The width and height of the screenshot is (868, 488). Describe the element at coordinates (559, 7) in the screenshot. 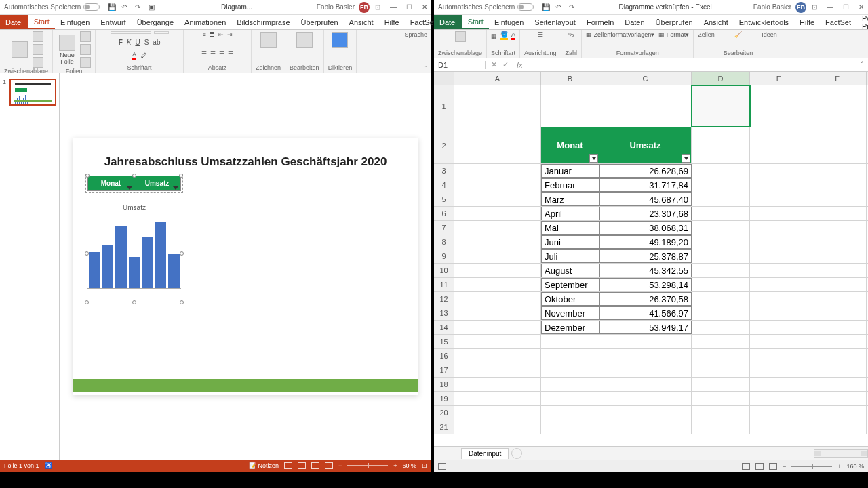

I see `undo-icon: ↶` at that location.